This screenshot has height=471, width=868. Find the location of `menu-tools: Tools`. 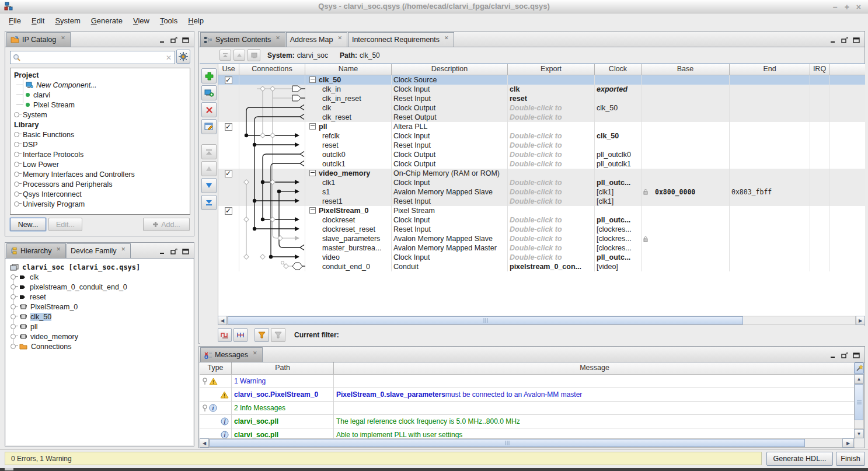

menu-tools: Tools is located at coordinates (169, 21).